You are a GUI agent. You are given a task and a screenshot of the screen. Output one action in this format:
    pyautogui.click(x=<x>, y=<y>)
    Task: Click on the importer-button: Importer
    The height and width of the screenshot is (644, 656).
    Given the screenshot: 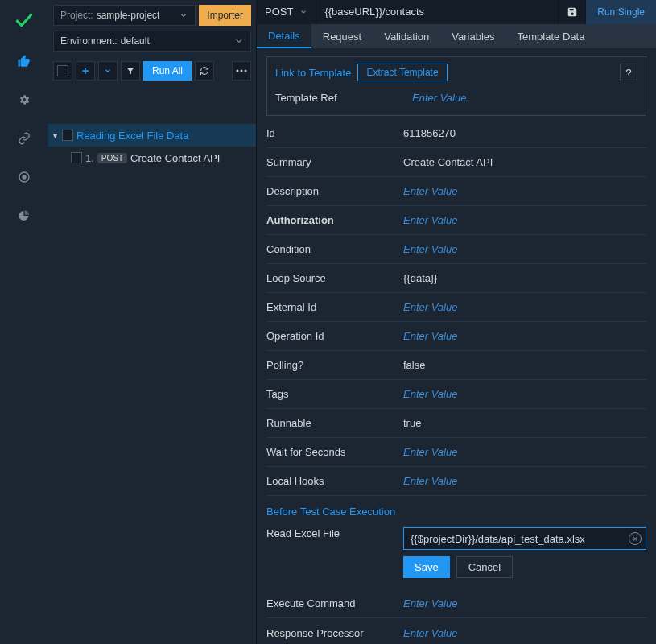 What is the action you would take?
    pyautogui.click(x=225, y=15)
    